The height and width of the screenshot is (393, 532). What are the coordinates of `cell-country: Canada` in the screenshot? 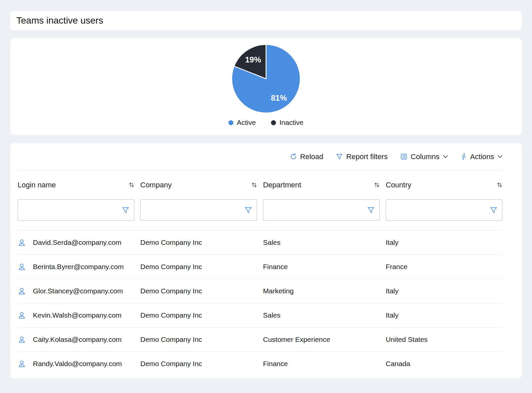 It's located at (444, 364).